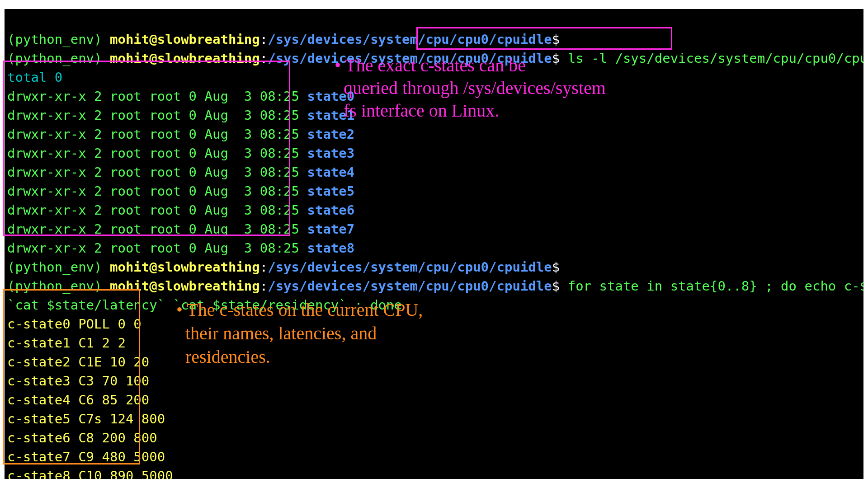 Image resolution: width=868 pixels, height=488 pixels. Describe the element at coordinates (331, 191) in the screenshot. I see `dir-state5: state5` at that location.